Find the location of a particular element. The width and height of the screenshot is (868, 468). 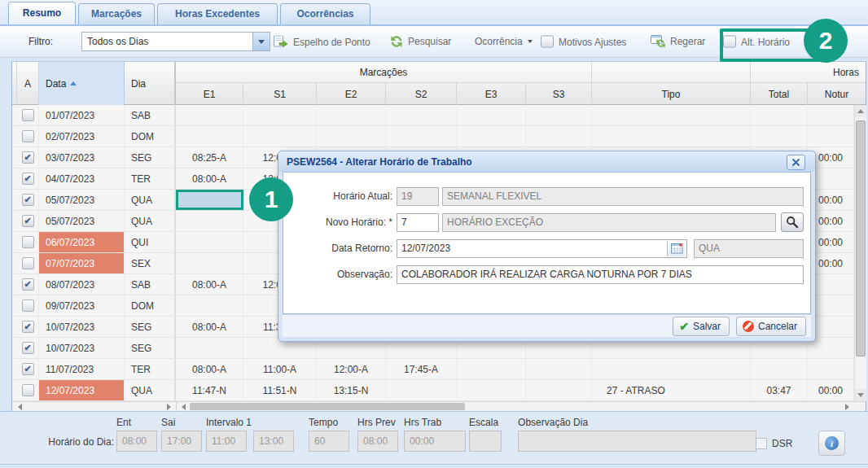

cell-total is located at coordinates (779, 116).